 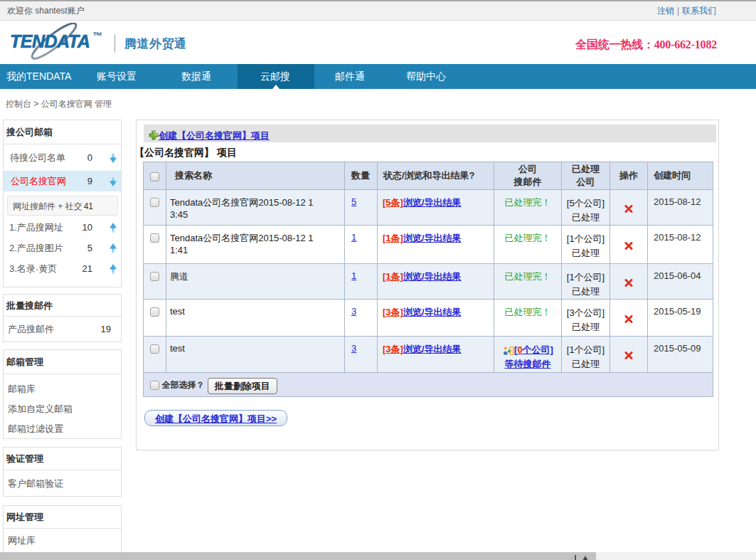 What do you see at coordinates (50, 41) in the screenshot?
I see `svg-text: TENDATA` at bounding box center [50, 41].